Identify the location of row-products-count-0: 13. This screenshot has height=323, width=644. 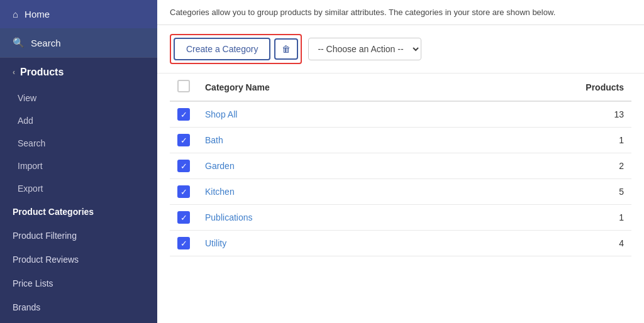
(545, 114).